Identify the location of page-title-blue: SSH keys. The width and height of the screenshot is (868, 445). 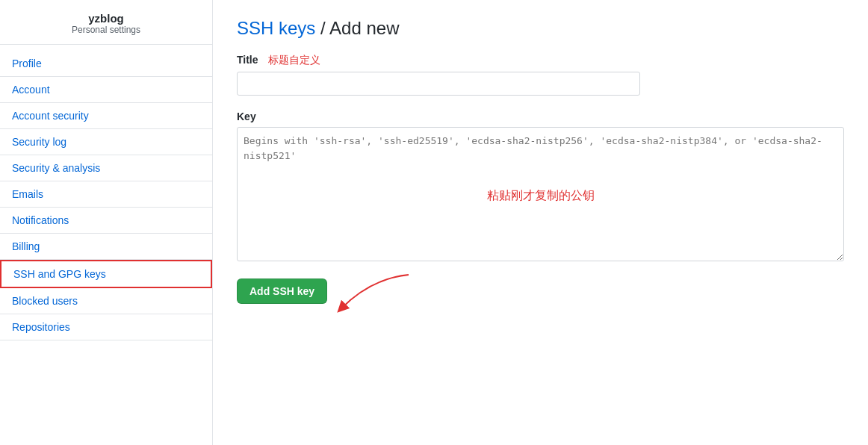
(276, 28).